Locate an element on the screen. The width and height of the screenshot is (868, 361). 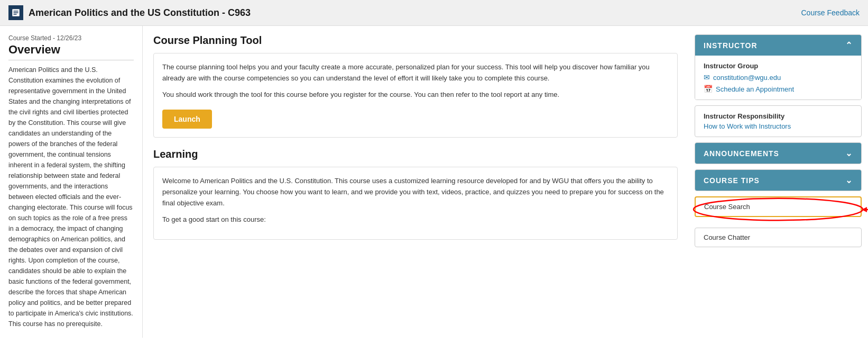
instructor-header: INSTRUCTOR ⌃ is located at coordinates (778, 46).